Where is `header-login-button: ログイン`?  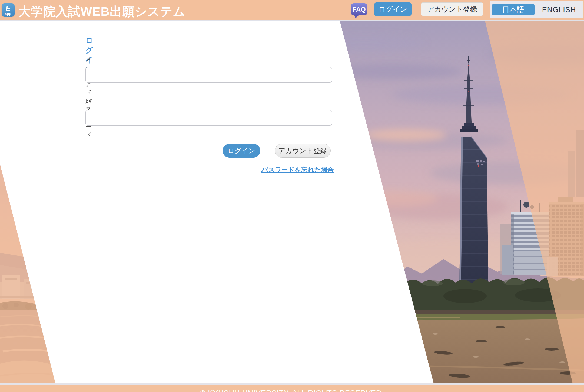
header-login-button: ログイン is located at coordinates (393, 9).